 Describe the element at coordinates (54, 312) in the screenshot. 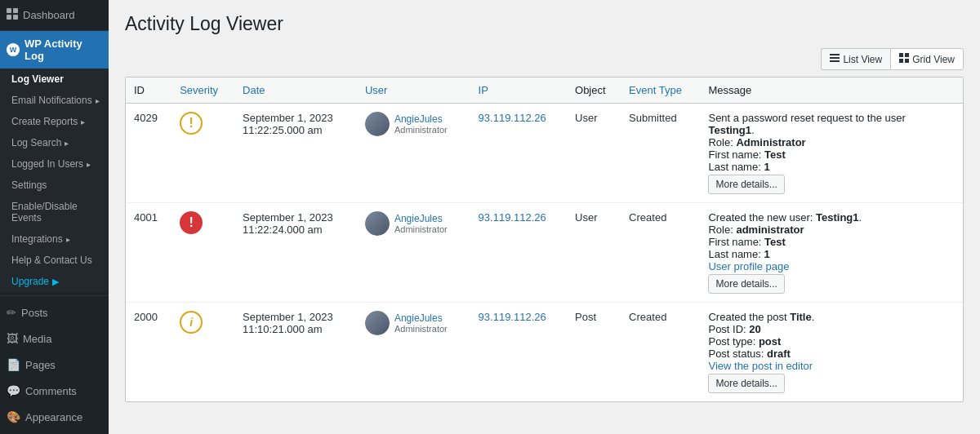

I see `sidebar-item-posts: ✏ Posts` at that location.